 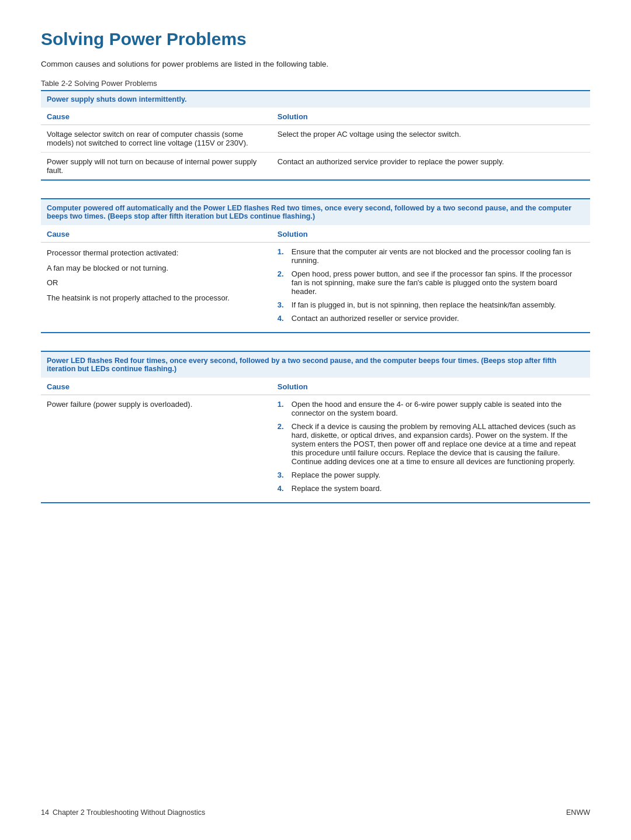 I want to click on cause-cell: Power supply will not turn on because of…, so click(x=157, y=167).